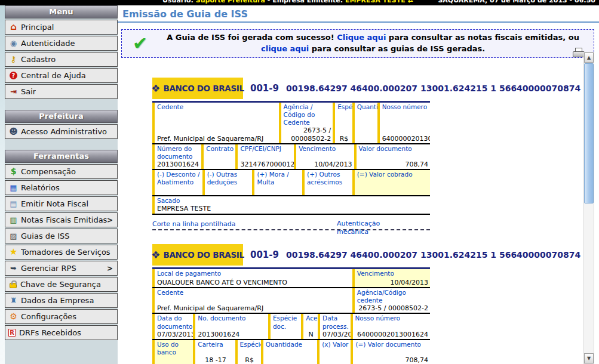 The width and height of the screenshot is (599, 364). I want to click on sidebar-item-drfs-recebidos: RDRFs Recebidos, so click(61, 333).